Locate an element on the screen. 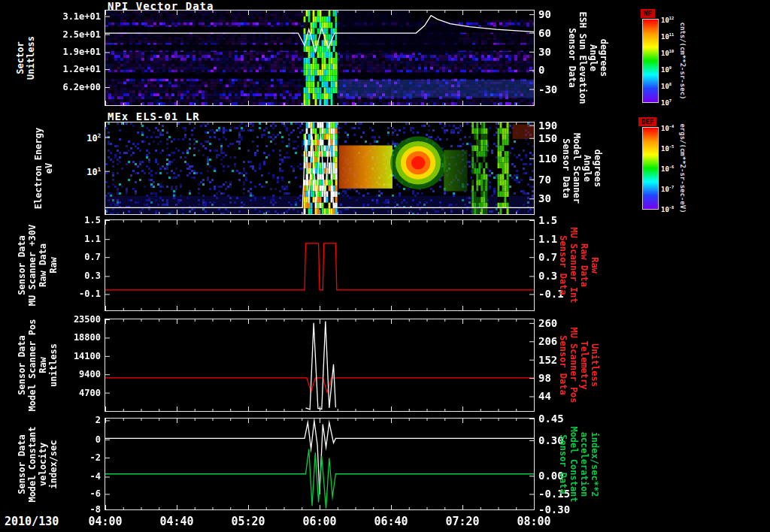 The height and width of the screenshot is (532, 770). x-axis-tick-label: 06:00 is located at coordinates (320, 521).